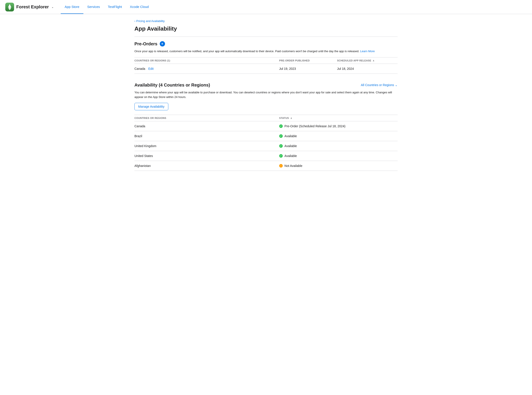 Image resolution: width=532 pixels, height=395 pixels. What do you see at coordinates (266, 37) in the screenshot?
I see `title-divider` at bounding box center [266, 37].